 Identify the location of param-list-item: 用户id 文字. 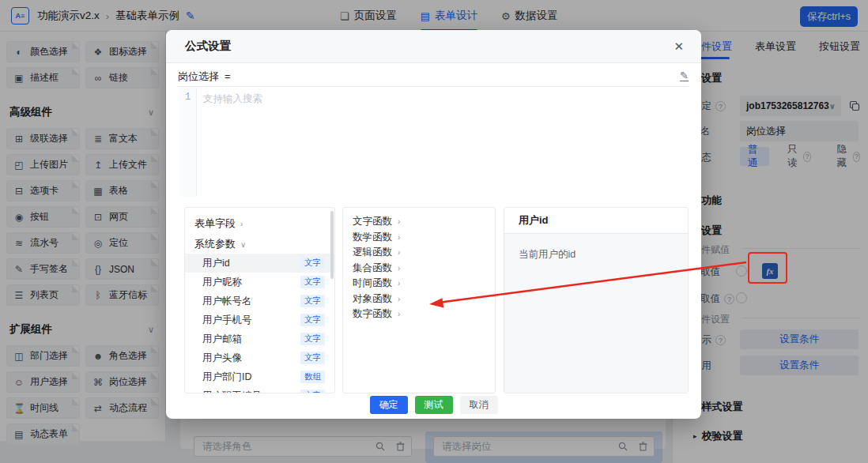
(259, 263).